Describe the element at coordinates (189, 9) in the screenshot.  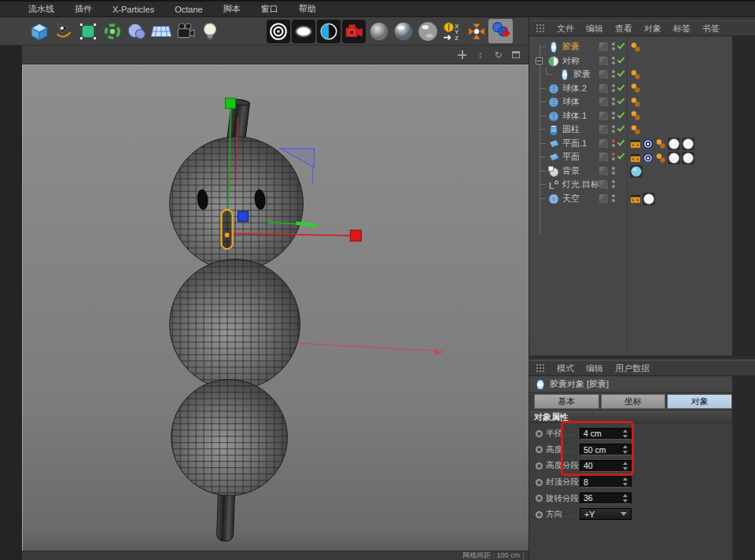
I see `menubar-item: Octane` at that location.